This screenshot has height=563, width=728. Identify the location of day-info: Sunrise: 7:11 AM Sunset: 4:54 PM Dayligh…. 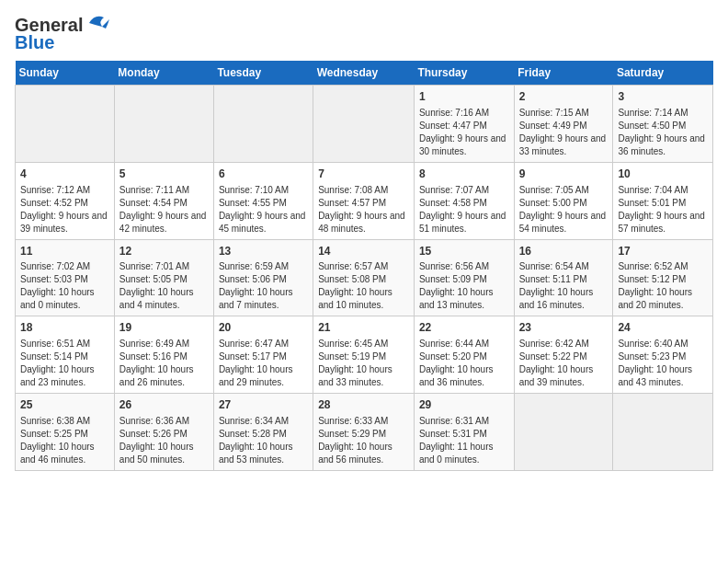
(164, 210).